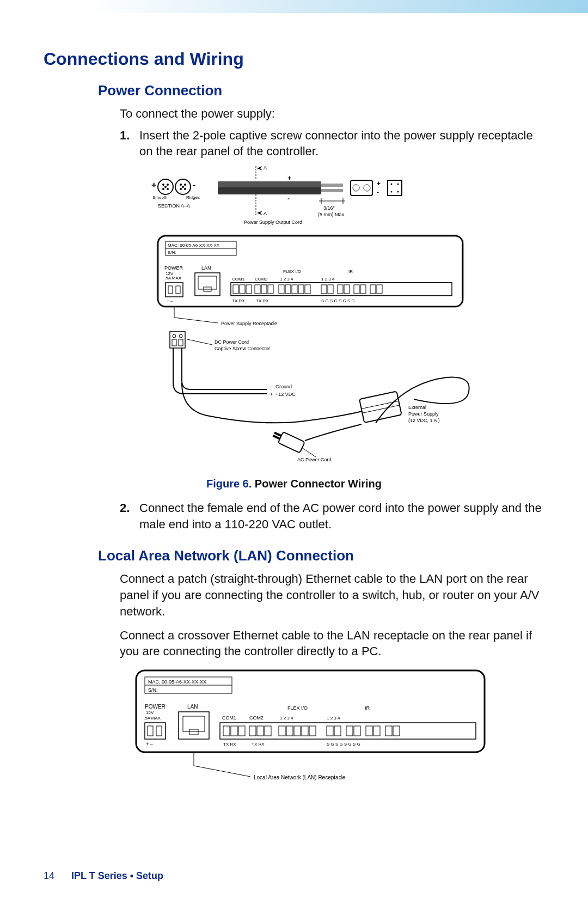  Describe the element at coordinates (424, 420) in the screenshot. I see `label-ext3: (12 VDC, 1 A )` at that location.